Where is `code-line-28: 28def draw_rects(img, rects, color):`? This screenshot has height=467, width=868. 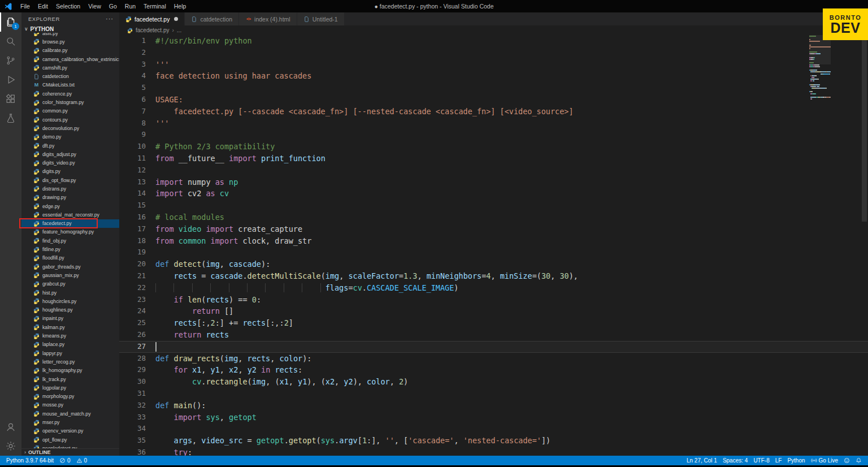 code-line-28: 28def draw_rects(img, rects, color): is located at coordinates (494, 358).